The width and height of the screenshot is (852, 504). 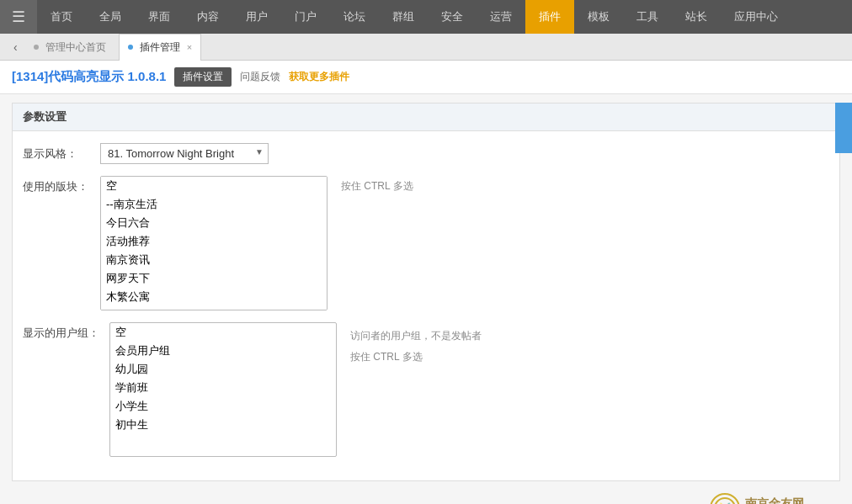 What do you see at coordinates (189, 47) in the screenshot?
I see `tab-close-icon: ×` at bounding box center [189, 47].